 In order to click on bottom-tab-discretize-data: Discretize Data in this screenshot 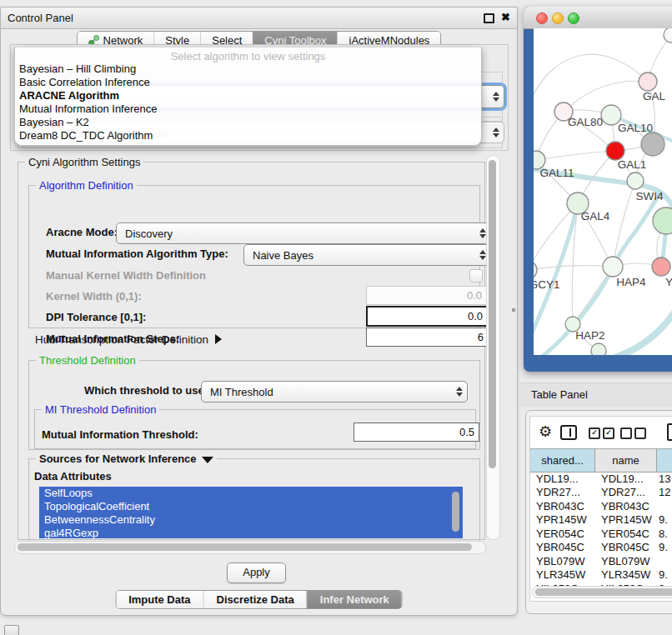, I will do `click(255, 600)`.